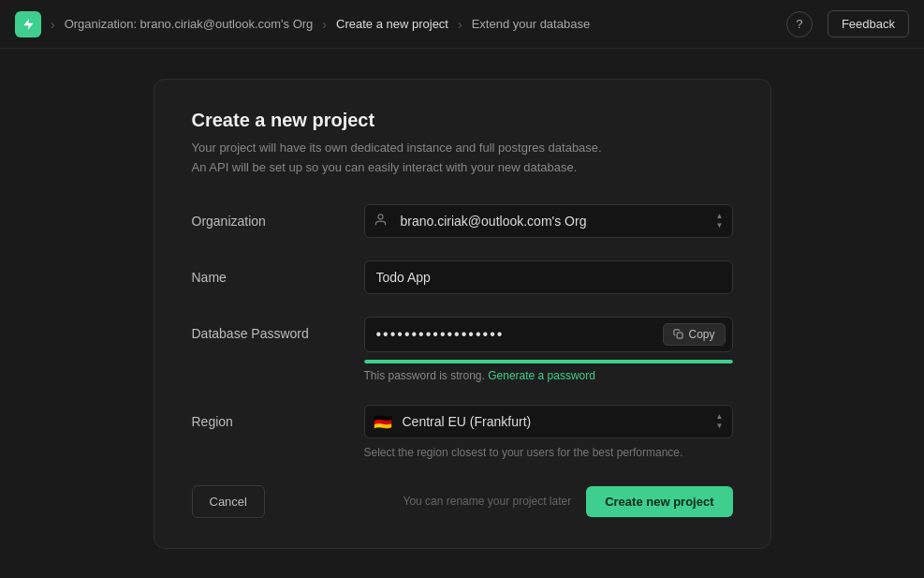  Describe the element at coordinates (28, 24) in the screenshot. I see `logo` at that location.